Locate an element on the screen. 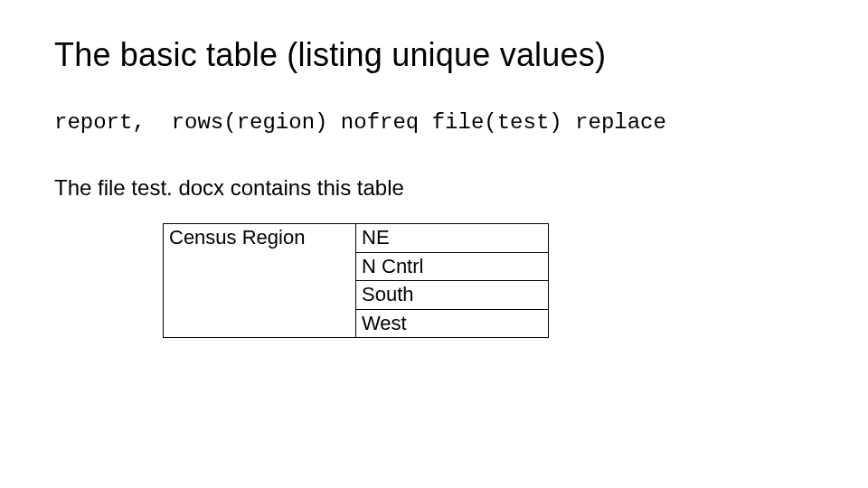  table-value-cell: N Cntrl is located at coordinates (452, 267).